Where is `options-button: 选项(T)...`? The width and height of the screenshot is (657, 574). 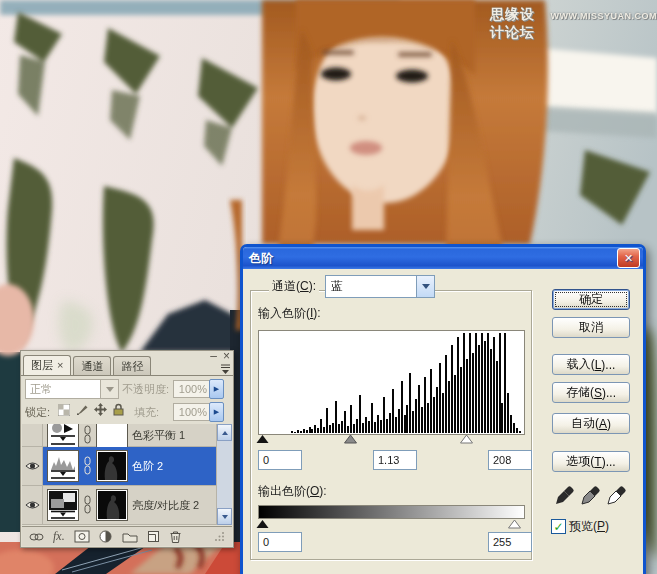 options-button: 选项(T)... is located at coordinates (591, 462).